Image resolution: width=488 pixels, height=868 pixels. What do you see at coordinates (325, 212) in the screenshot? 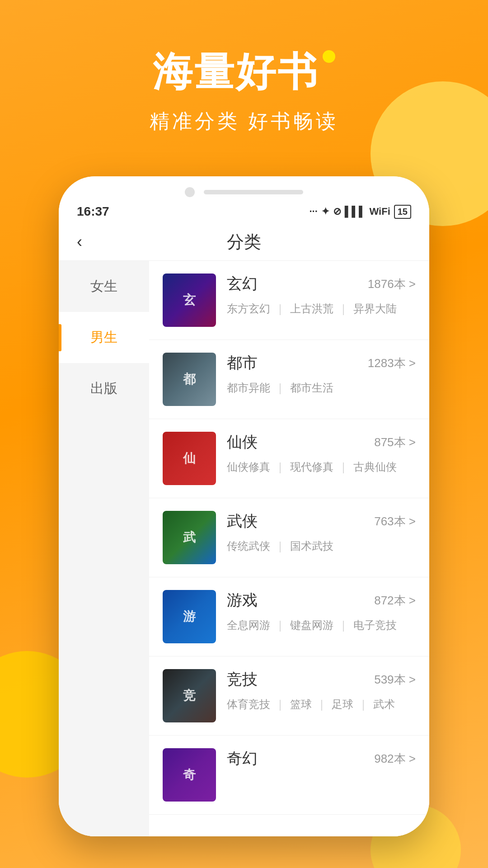
I see `bluetooth-icon: ✦` at bounding box center [325, 212].